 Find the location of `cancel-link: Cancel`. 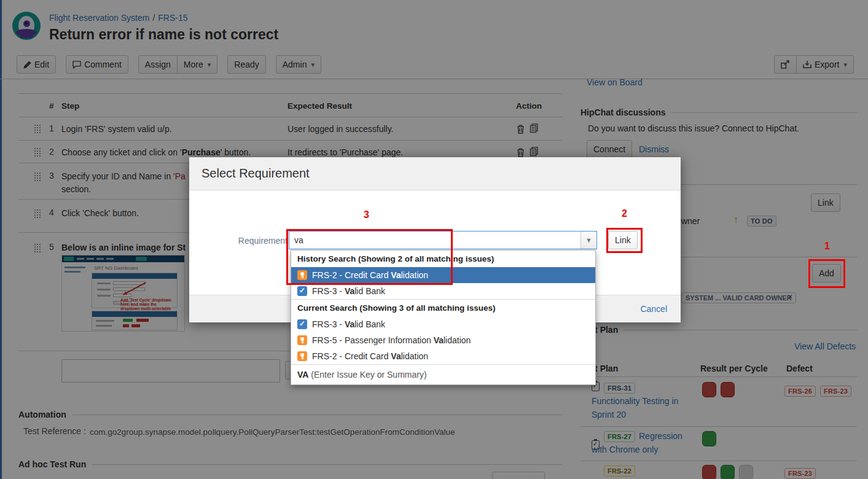

cancel-link: Cancel is located at coordinates (654, 309).